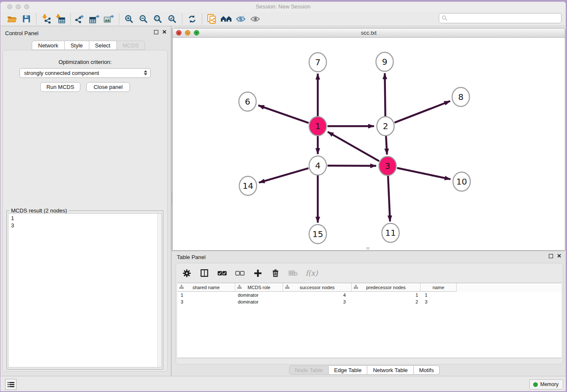  Describe the element at coordinates (283, 384) in the screenshot. I see `status-bar: Memory` at that location.